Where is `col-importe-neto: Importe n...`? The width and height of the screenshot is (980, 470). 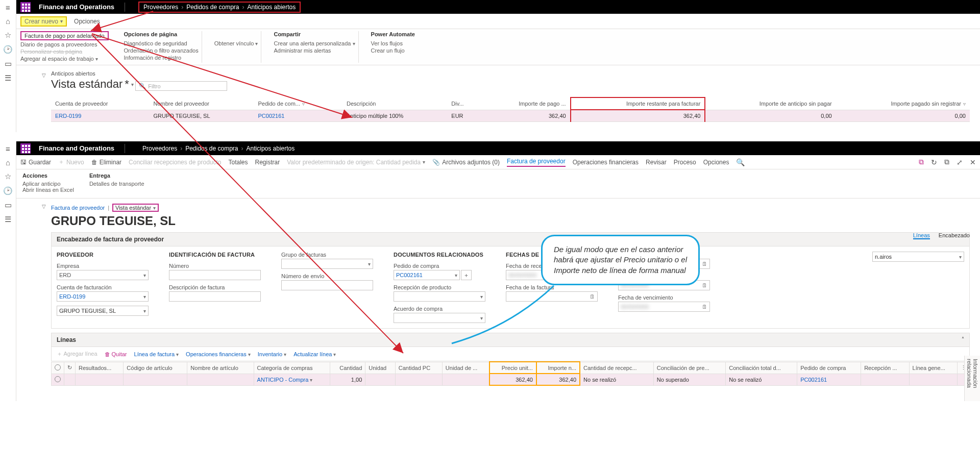
col-importe-neto: Importe n... is located at coordinates (558, 367).